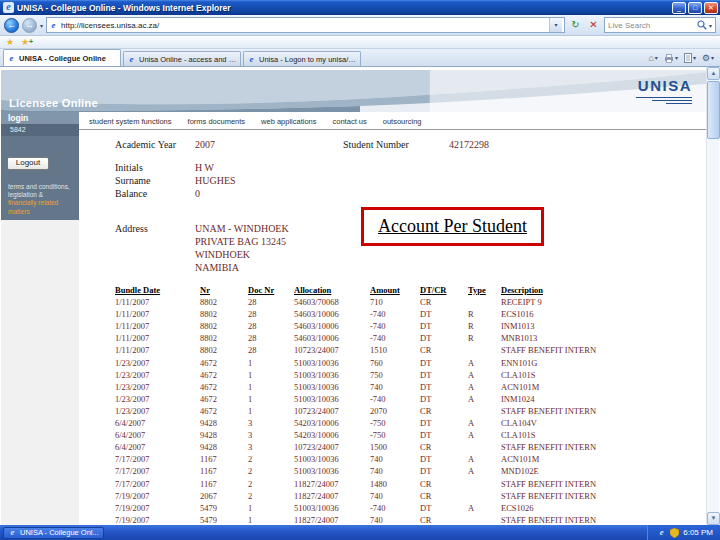  I want to click on scroll-down-icon: ▼, so click(714, 518).